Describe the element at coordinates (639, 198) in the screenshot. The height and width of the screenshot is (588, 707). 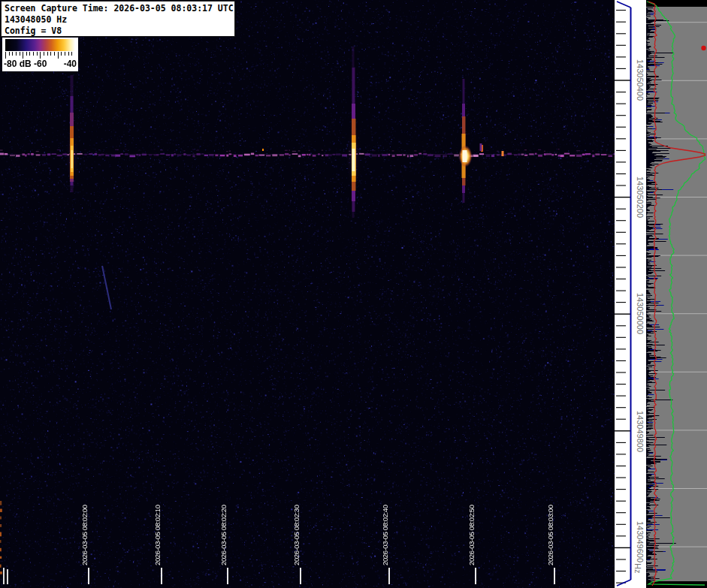
I see `frequency-label: 143050200` at that location.